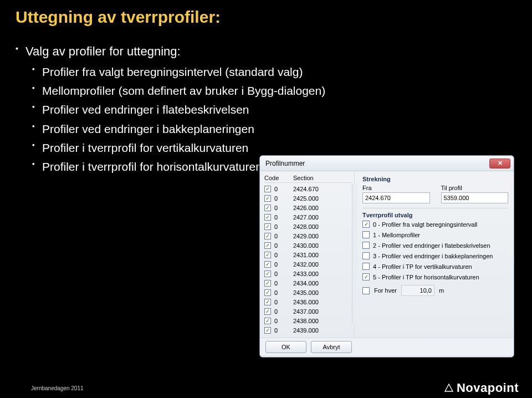 Image resolution: width=532 pixels, height=398 pixels. What do you see at coordinates (331, 347) in the screenshot?
I see `cancel-button: Avbryt` at bounding box center [331, 347].